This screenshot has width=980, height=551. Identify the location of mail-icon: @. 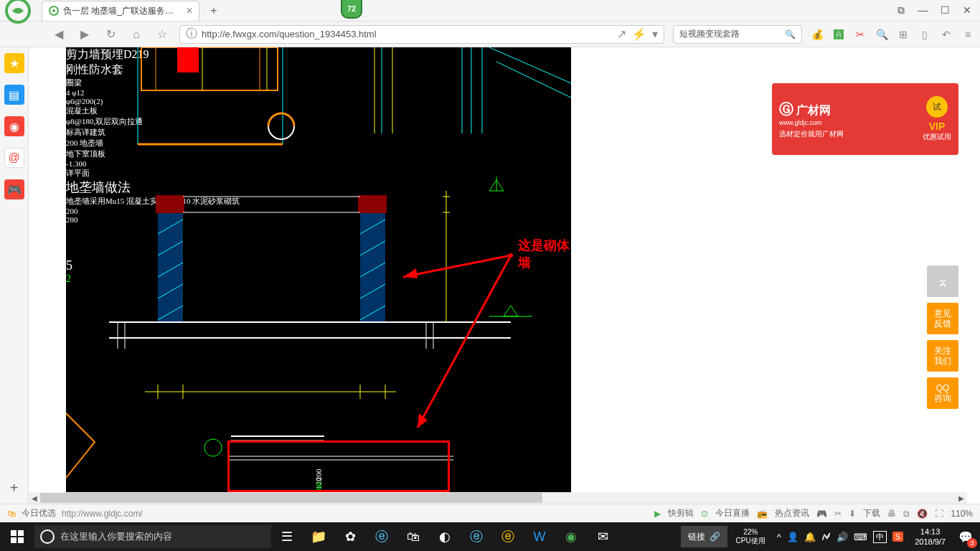
(14, 158).